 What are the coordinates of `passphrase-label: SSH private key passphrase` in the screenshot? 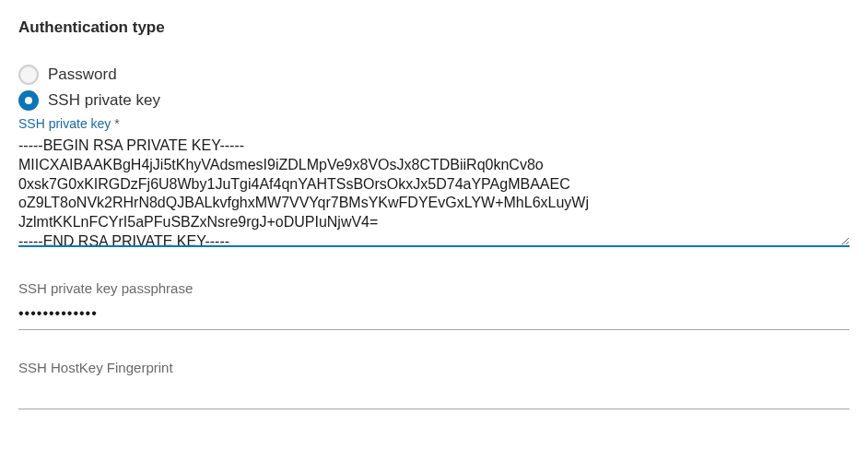 It's located at (434, 288).